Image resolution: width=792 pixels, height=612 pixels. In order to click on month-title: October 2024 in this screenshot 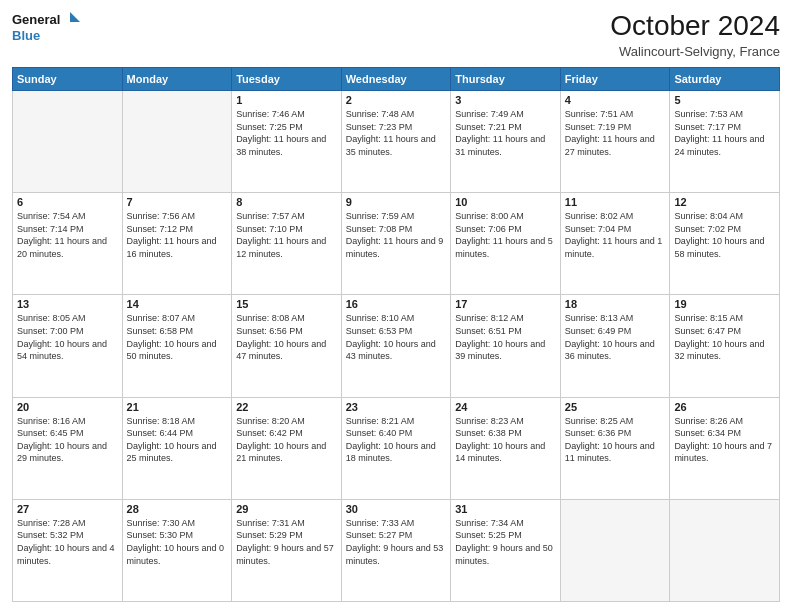, I will do `click(695, 26)`.